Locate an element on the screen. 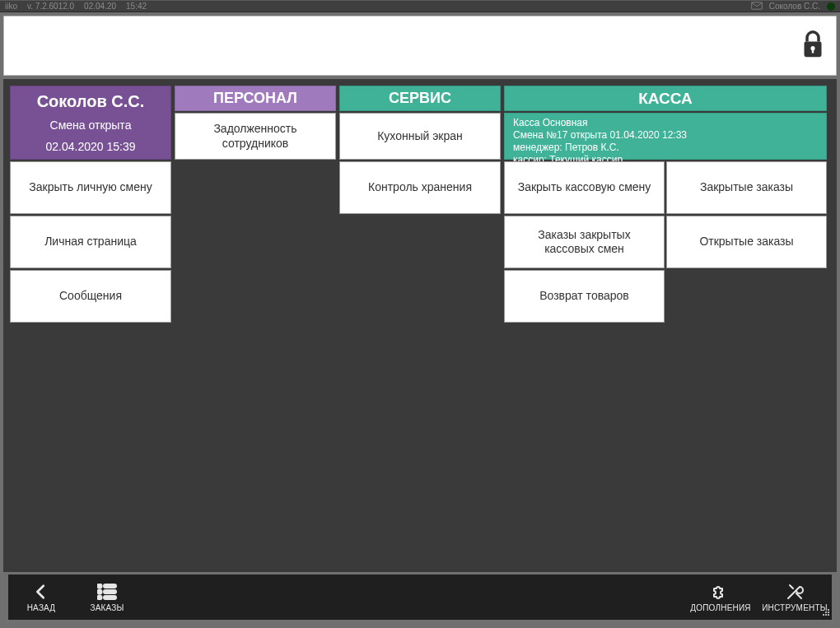 The height and width of the screenshot is (628, 840). back-button: НАЗАД is located at coordinates (41, 598).